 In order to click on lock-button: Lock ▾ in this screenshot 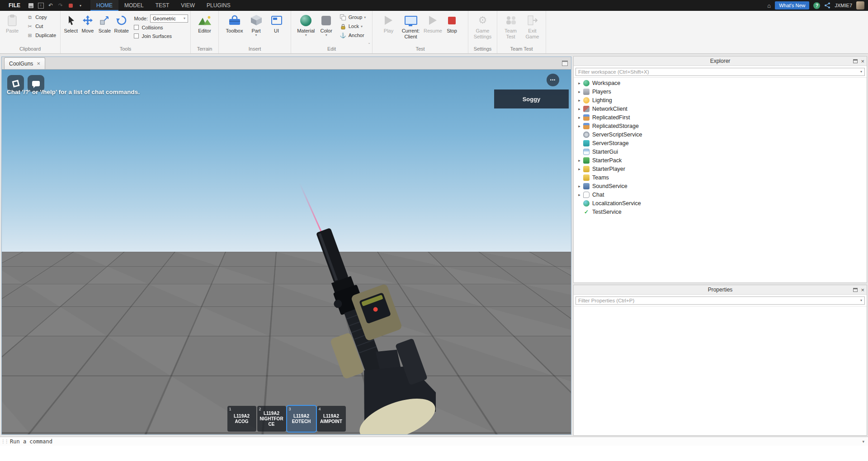, I will do `click(353, 26)`.